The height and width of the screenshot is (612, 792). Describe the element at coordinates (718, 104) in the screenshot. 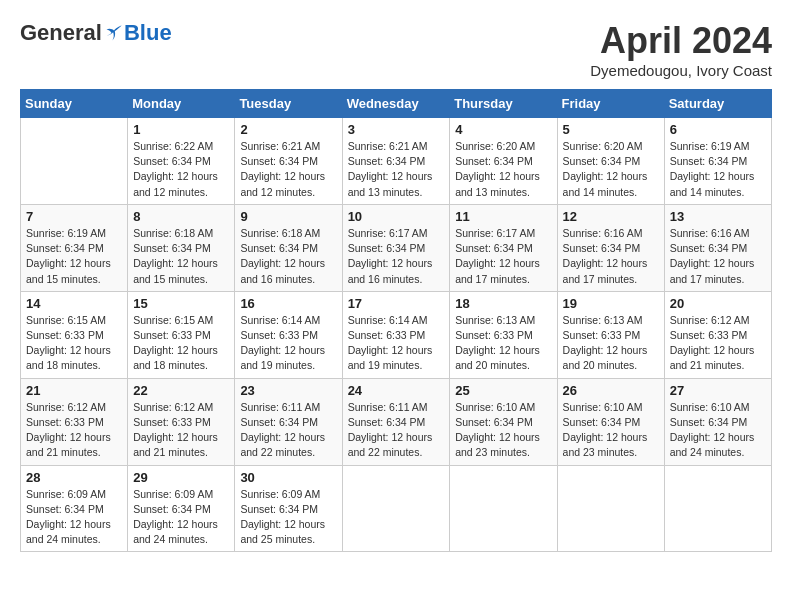

I see `weekday-header-saturday: Saturday` at that location.